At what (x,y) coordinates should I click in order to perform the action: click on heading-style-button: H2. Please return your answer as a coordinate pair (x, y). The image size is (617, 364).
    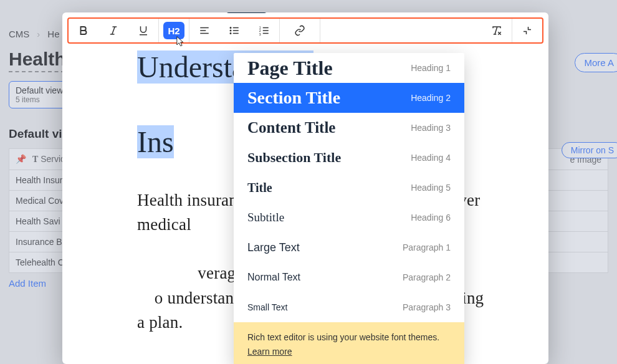
    Looking at the image, I should click on (174, 31).